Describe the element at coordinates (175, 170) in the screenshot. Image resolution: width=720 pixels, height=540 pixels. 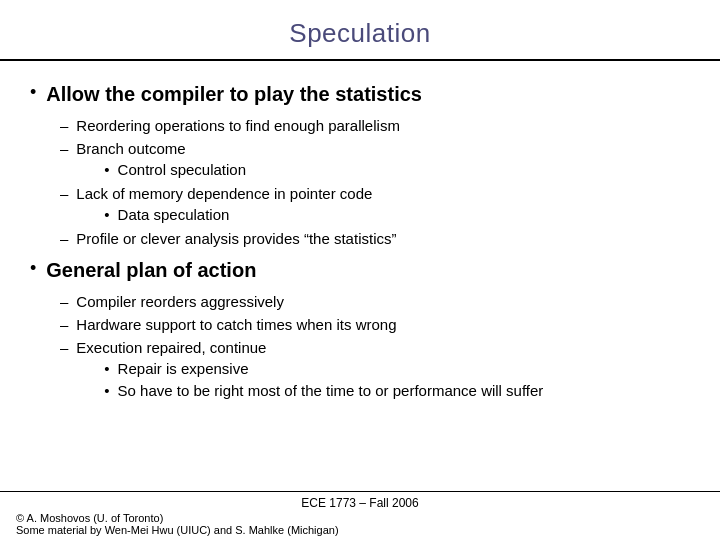
I see `list-item: • Control speculation` at that location.